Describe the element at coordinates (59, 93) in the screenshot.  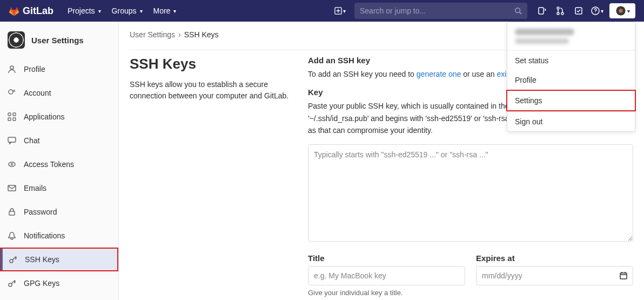
I see `sidebar-item-account: Account` at that location.